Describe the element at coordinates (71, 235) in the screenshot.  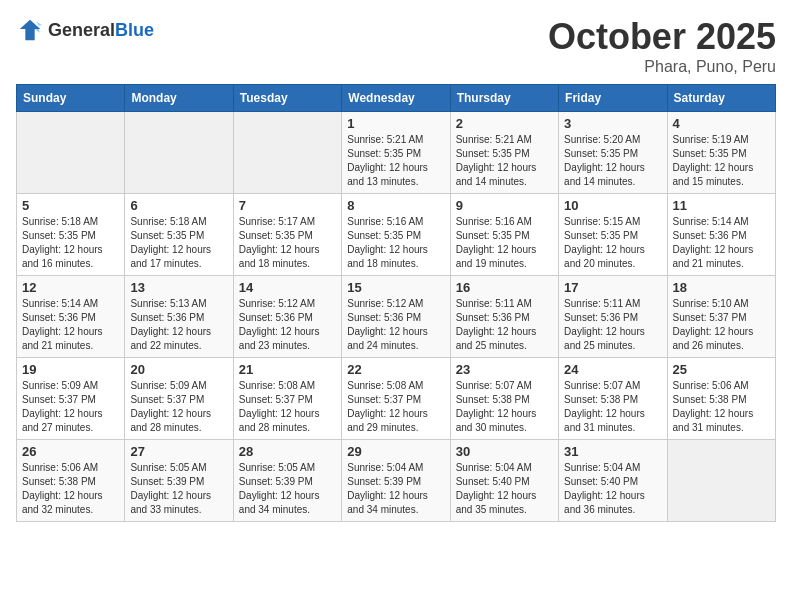
I see `day-cell: 5Sunrise: 5:18 AM Sunset: 5:35 PM Daylig…` at that location.